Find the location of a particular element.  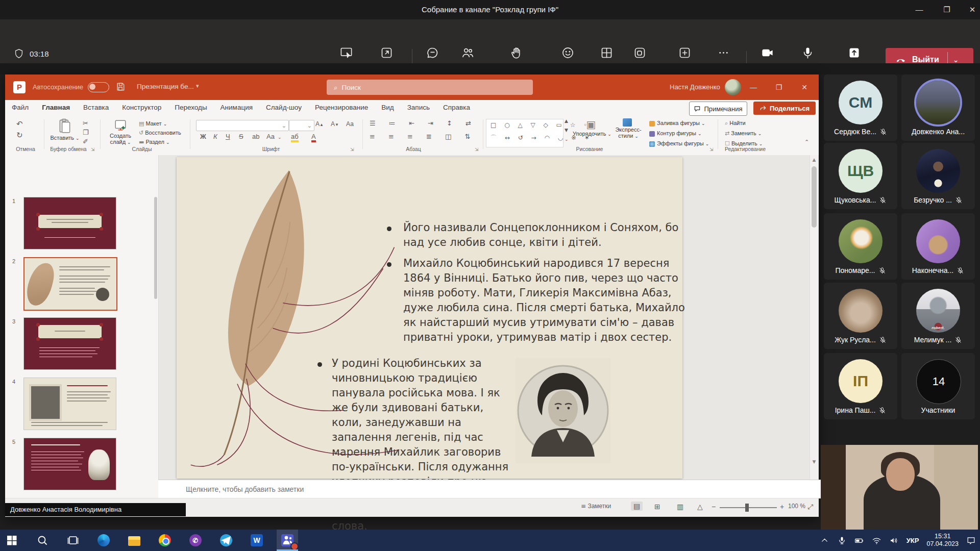

ppt-close-button: ✕ is located at coordinates (804, 87).